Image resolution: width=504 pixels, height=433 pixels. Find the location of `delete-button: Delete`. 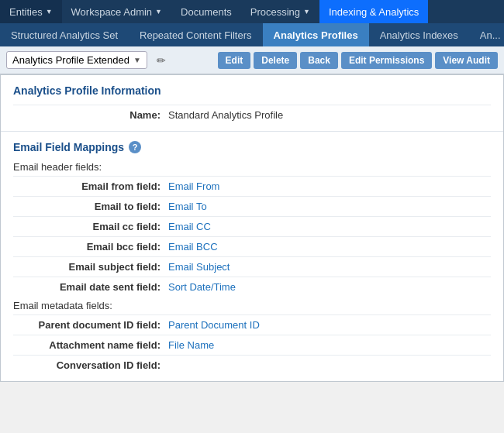

delete-button: Delete is located at coordinates (275, 60).